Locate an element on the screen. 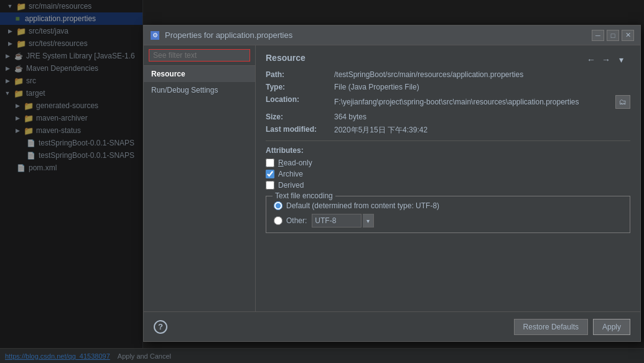 The width and height of the screenshot is (644, 363). path-value: /testSpringBoot/src/main/resources/appli… is located at coordinates (482, 75).